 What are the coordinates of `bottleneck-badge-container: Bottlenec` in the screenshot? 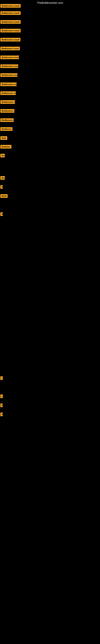 It's located at (6, 130).